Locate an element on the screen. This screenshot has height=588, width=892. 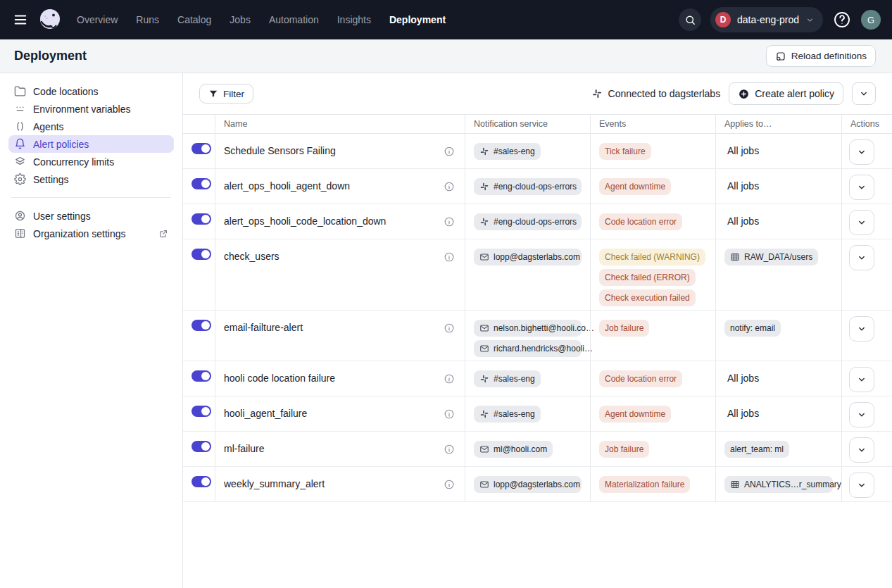
event-tag-label: Job failure is located at coordinates (624, 328).